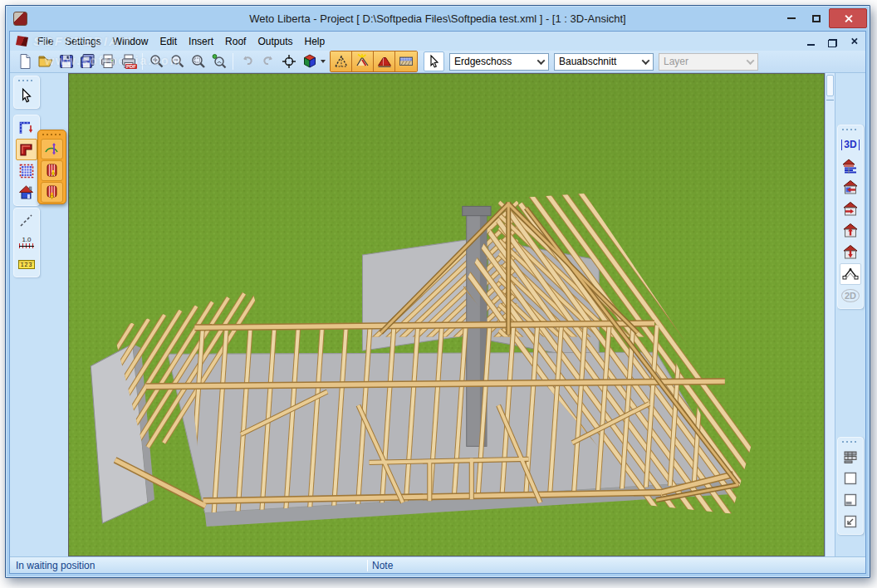  I want to click on solid-view-button, so click(385, 61).